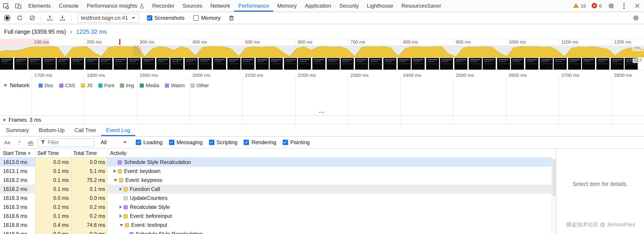  I want to click on errors-badge: 6, so click(596, 6).